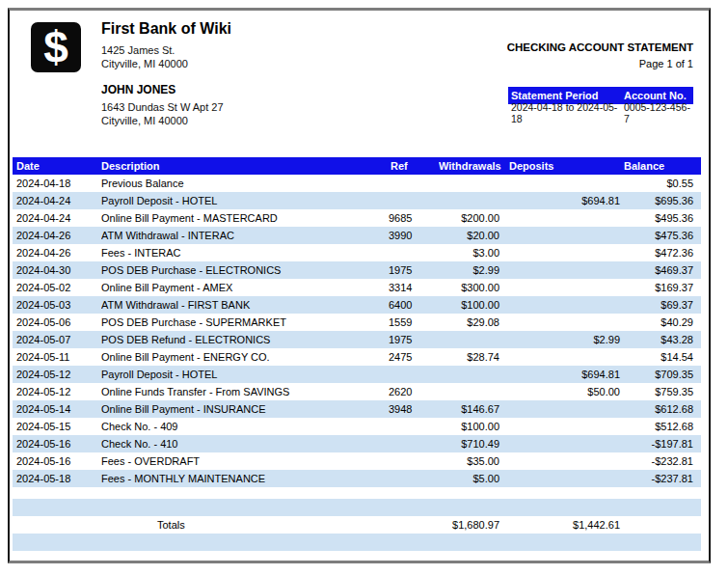  What do you see at coordinates (471, 525) in the screenshot?
I see `totals-withdrawals: $1,680.97` at bounding box center [471, 525].